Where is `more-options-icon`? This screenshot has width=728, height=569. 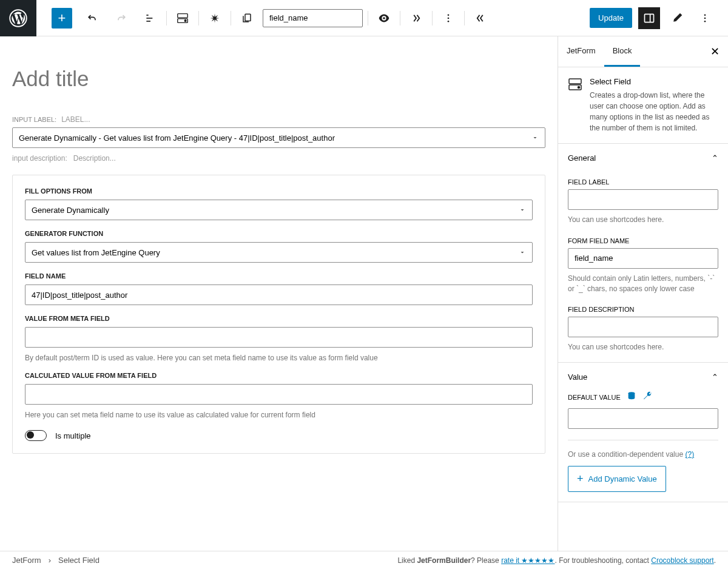
more-options-icon is located at coordinates (448, 18).